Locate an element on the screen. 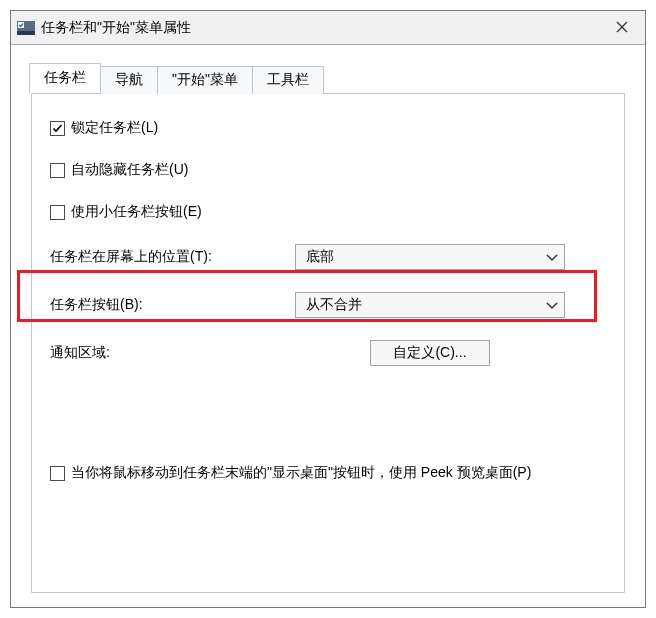 This screenshot has height=618, width=656. lock-taskbar-label: 锁定任务栏(L) is located at coordinates (114, 128).